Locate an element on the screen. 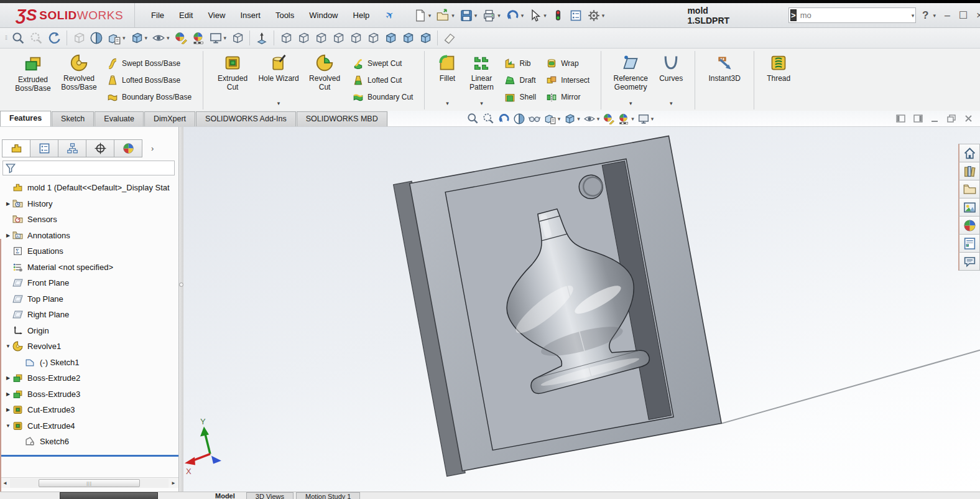  tree-root-part: mold 1 (Default<<Default>_Display Stat is located at coordinates (90, 188).